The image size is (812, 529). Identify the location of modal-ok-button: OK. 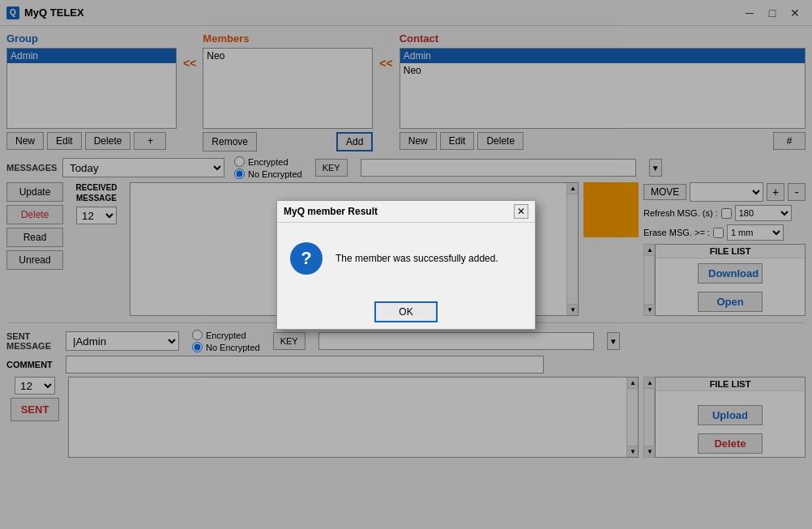
(405, 312).